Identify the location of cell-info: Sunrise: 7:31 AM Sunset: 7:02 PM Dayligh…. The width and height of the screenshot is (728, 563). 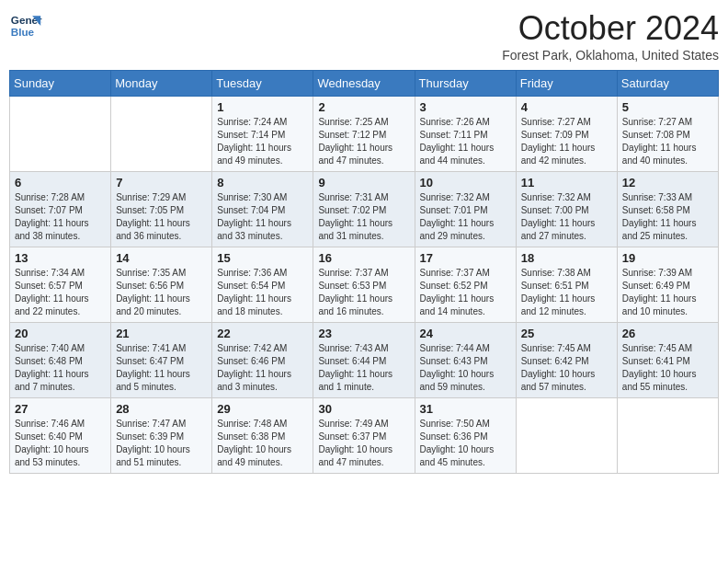
(364, 217).